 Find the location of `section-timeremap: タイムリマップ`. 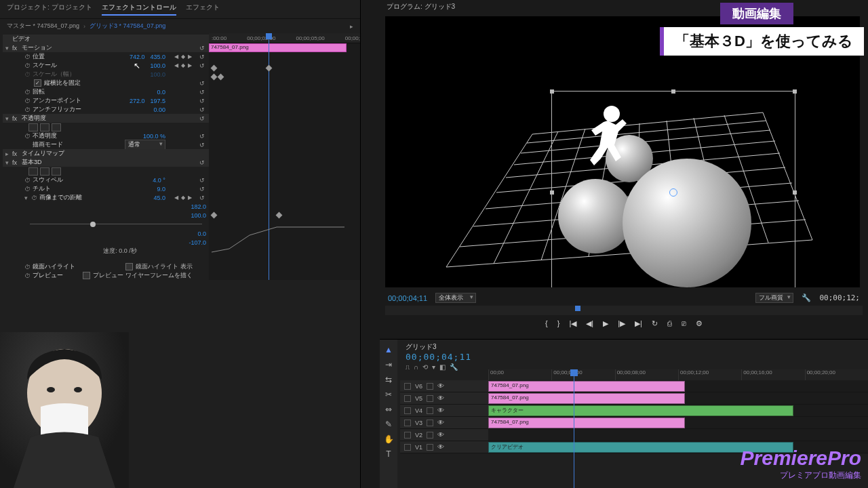

section-timeremap: タイムリマップ is located at coordinates (43, 153).